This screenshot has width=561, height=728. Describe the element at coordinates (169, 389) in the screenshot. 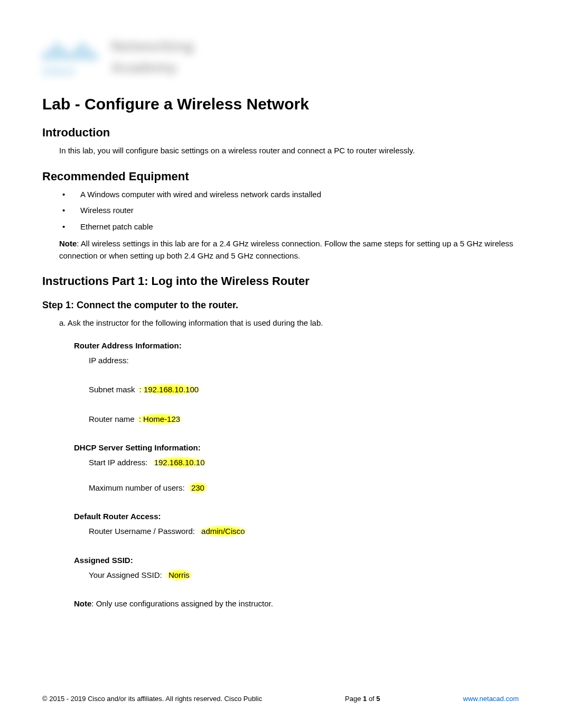

I see `subnet-value-highlight: : 192.168.10.100` at that location.